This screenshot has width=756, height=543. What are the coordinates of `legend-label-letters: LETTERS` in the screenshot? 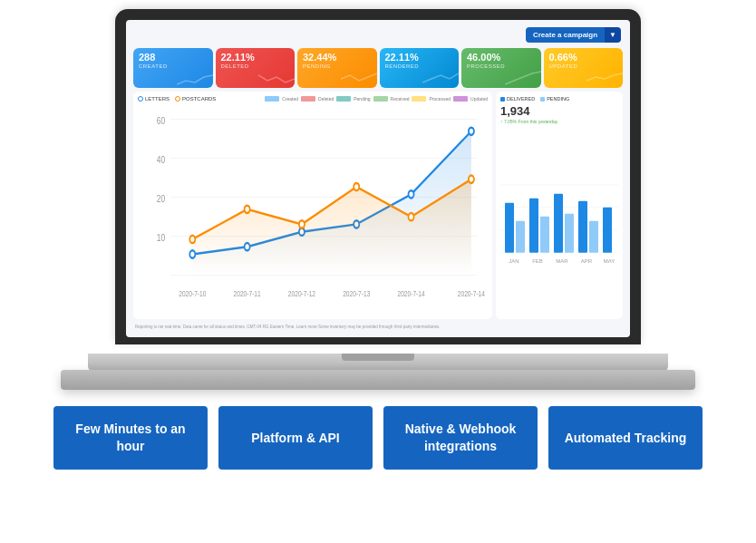 It's located at (158, 99).